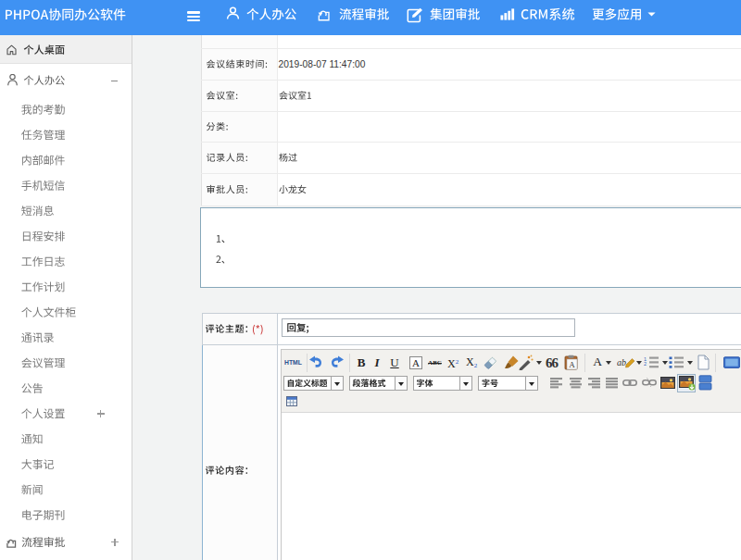  I want to click on svg-text: ab, so click(622, 363).